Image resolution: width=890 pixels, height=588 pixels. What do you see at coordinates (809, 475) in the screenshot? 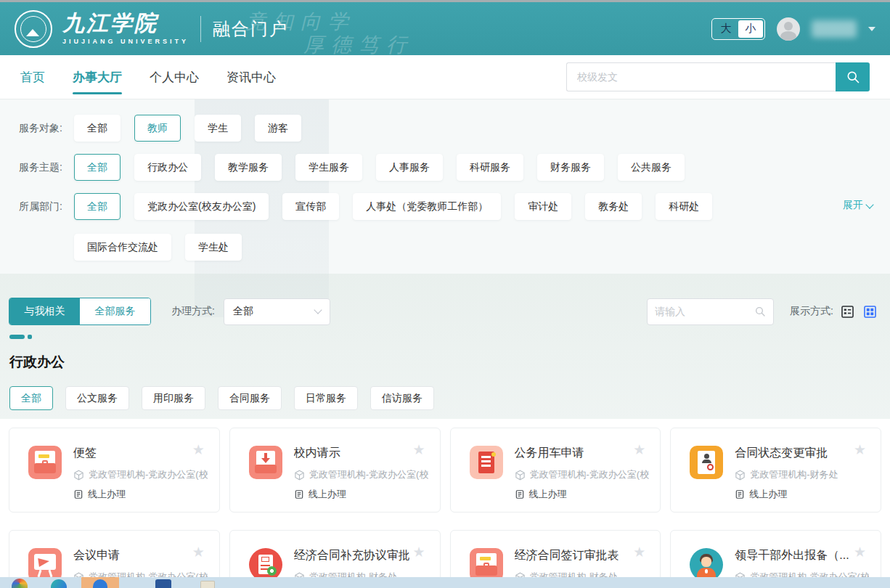
I see `service-org: 党政管理机构-财务处` at bounding box center [809, 475].